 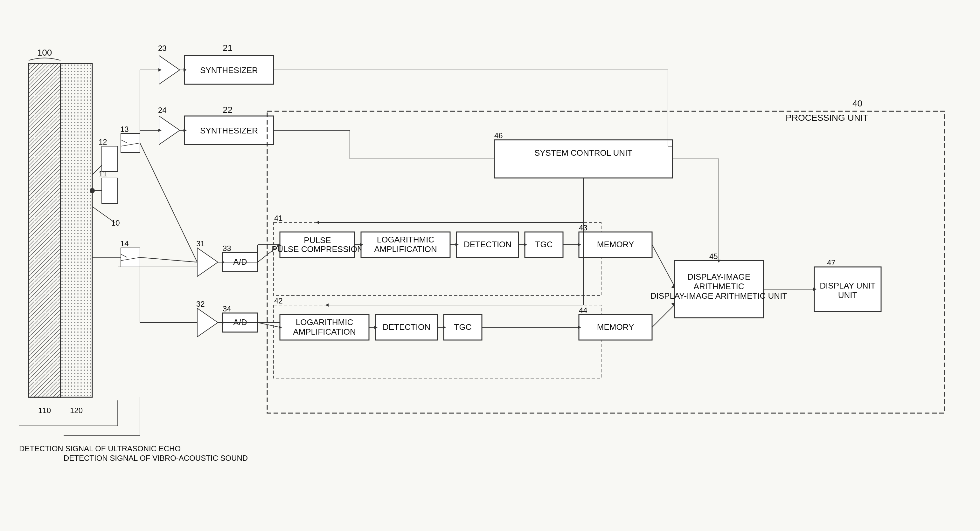 What do you see at coordinates (229, 131) in the screenshot?
I see `synthesizer2-label: SYNTHESIZER` at bounding box center [229, 131].